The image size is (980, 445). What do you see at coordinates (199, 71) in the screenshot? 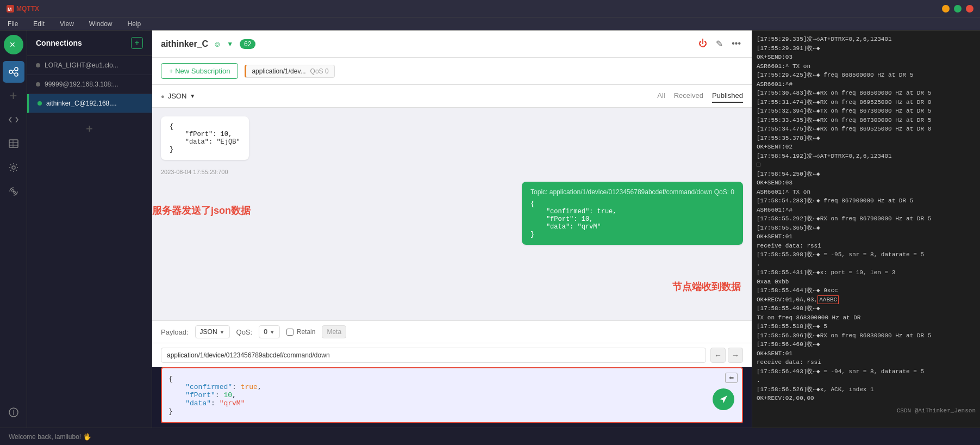
I see `new-subscription-button: + New Subscription` at bounding box center [199, 71].